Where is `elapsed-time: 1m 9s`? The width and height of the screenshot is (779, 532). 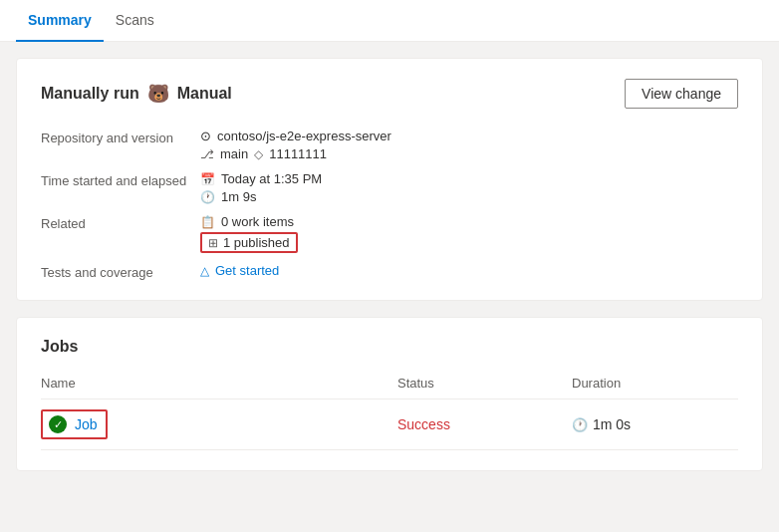 elapsed-time: 1m 9s is located at coordinates (239, 197).